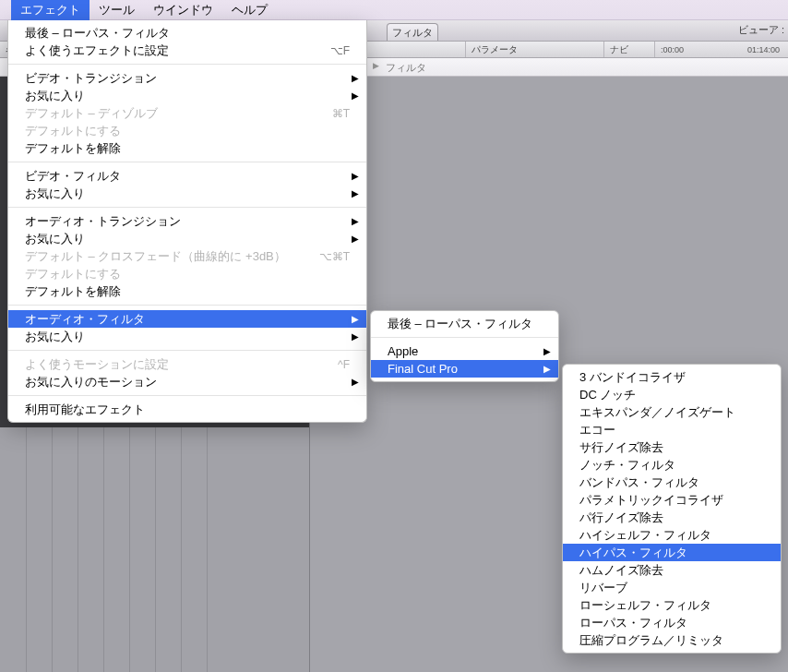 Image resolution: width=788 pixels, height=672 pixels. Describe the element at coordinates (187, 273) in the screenshot. I see `menu-set-default-at: デフォルトにする` at that location.